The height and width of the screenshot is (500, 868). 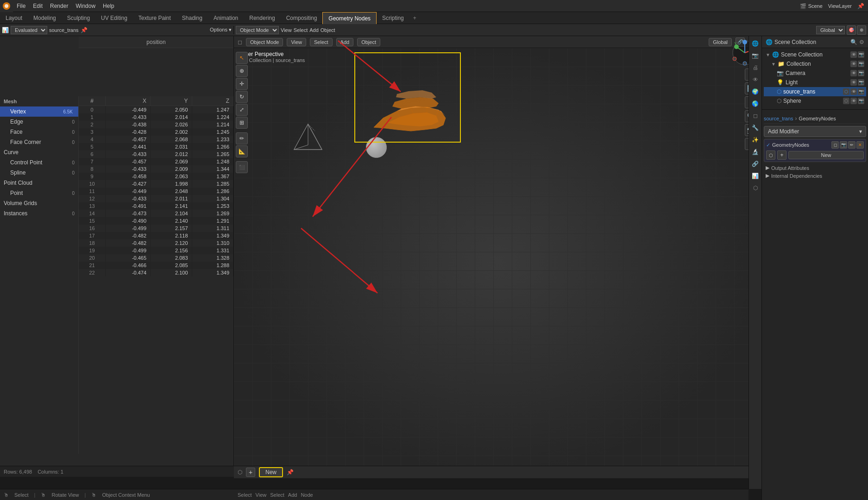 What do you see at coordinates (782, 155) in the screenshot?
I see `add-node-btn: +` at bounding box center [782, 155].